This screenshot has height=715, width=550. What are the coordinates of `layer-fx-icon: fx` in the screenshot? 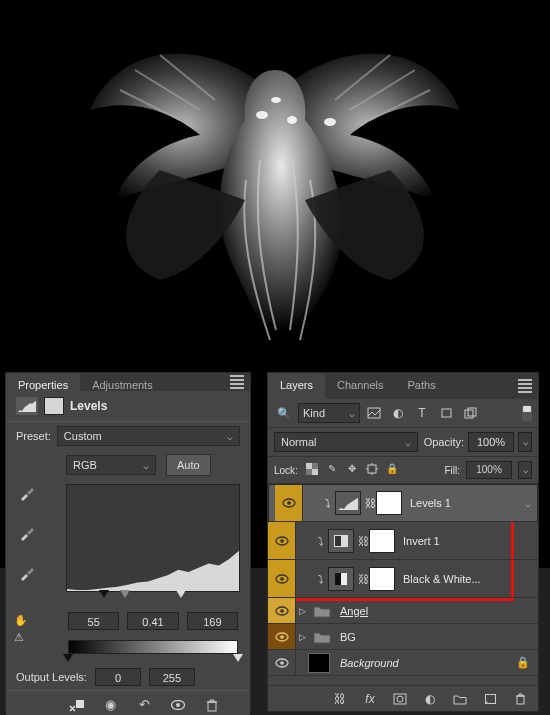 It's located at (370, 699).